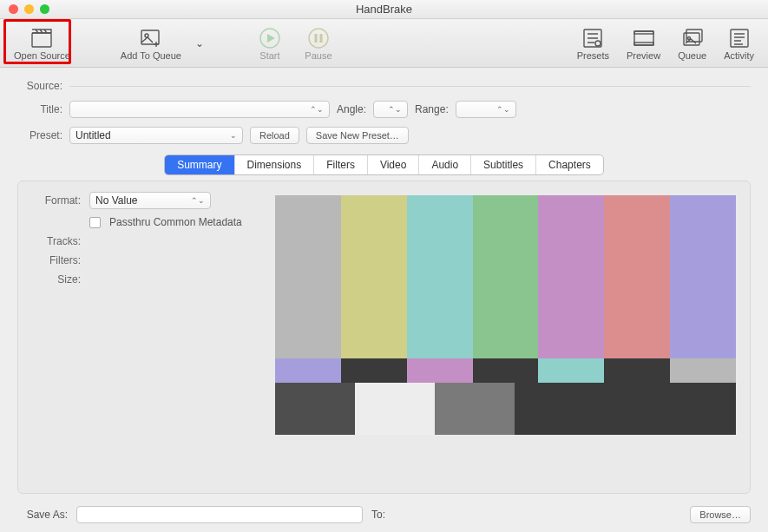 The height and width of the screenshot is (532, 768). What do you see at coordinates (384, 165) in the screenshot?
I see `tab-bar: Summary Dimensions Filters Video Audio S…` at bounding box center [384, 165].